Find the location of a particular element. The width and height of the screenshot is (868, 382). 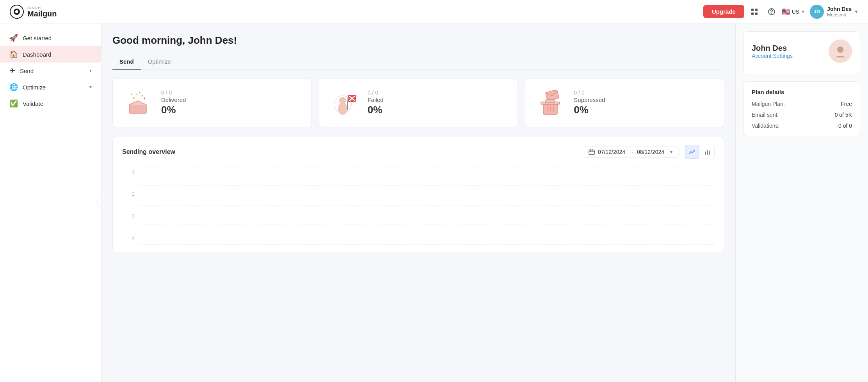

date-from: 07/12/2024 is located at coordinates (612, 152).